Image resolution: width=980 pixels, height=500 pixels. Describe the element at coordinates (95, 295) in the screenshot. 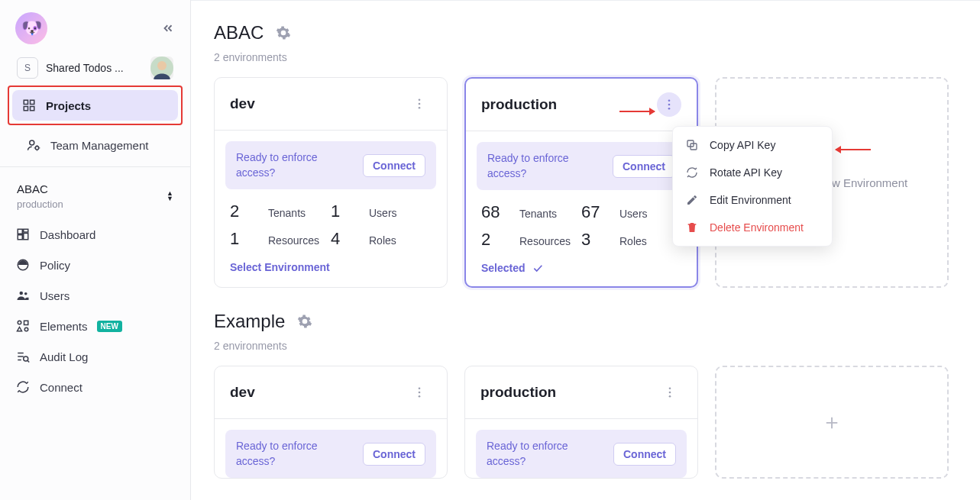

I see `sidebar-item-users: Users` at that location.